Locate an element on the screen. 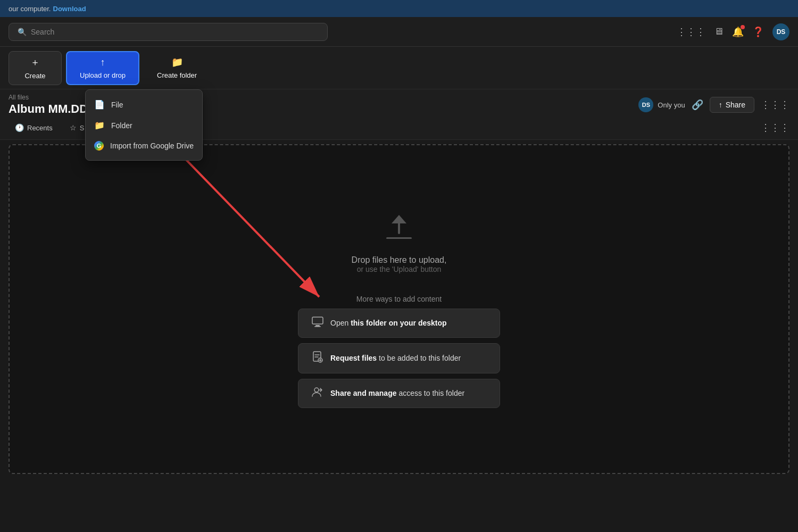 Image resolution: width=798 pixels, height=532 pixels. open-desktop-button: Open this folder on your desktop is located at coordinates (399, 323).